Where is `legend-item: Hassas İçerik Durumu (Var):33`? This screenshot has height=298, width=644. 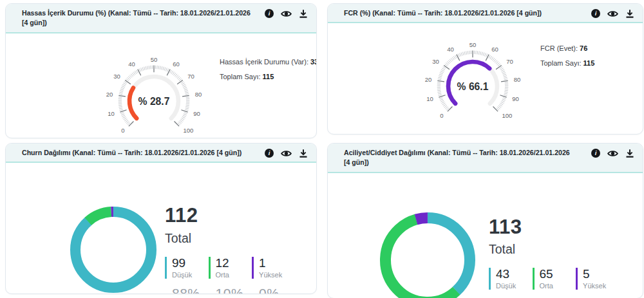
legend-item: Hassas İçerik Durumu (Var):33 is located at coordinates (268, 62).